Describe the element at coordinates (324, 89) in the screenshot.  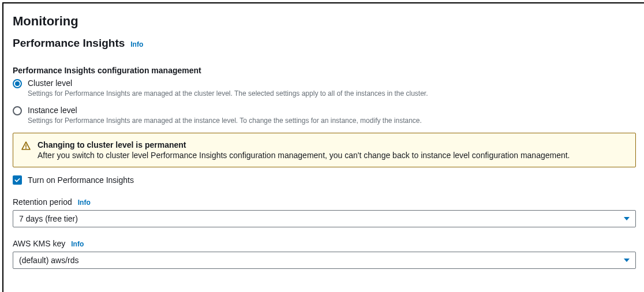
I see `radio-option-cluster-level: Cluster level Settings for Performance I…` at that location.